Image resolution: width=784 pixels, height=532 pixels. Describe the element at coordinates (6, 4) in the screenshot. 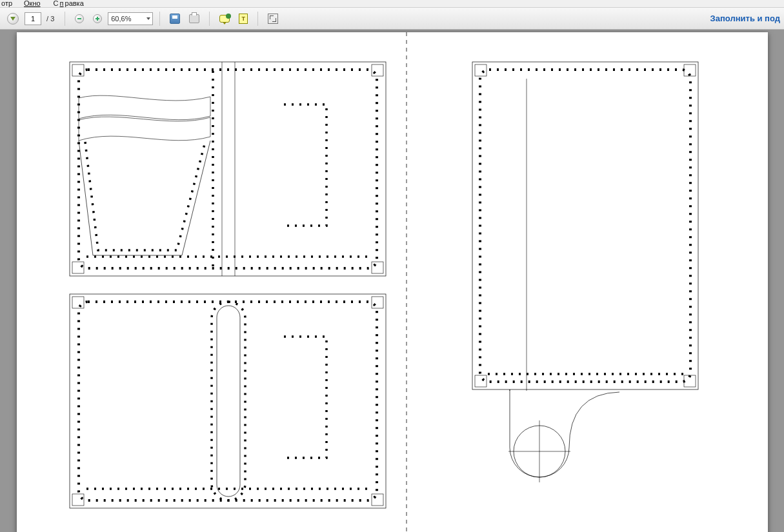

I see `menu-item: отр` at that location.